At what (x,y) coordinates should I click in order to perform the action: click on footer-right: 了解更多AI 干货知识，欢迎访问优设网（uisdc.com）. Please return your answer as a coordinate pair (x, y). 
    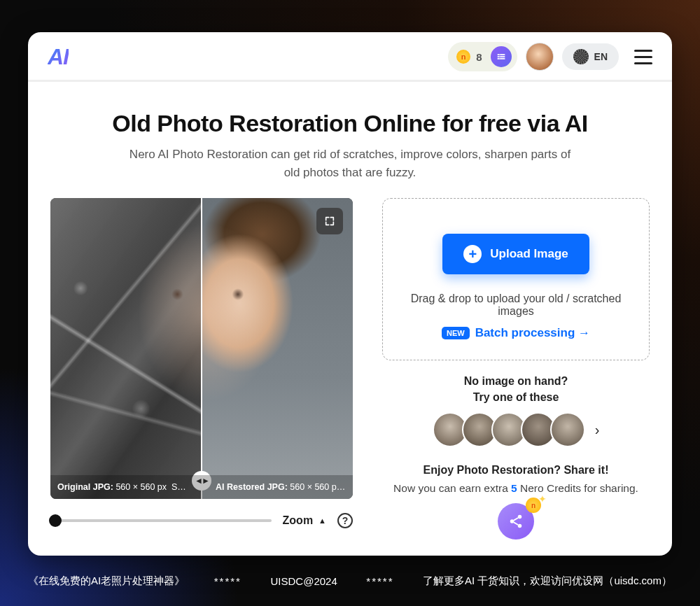
    Looking at the image, I should click on (547, 581).